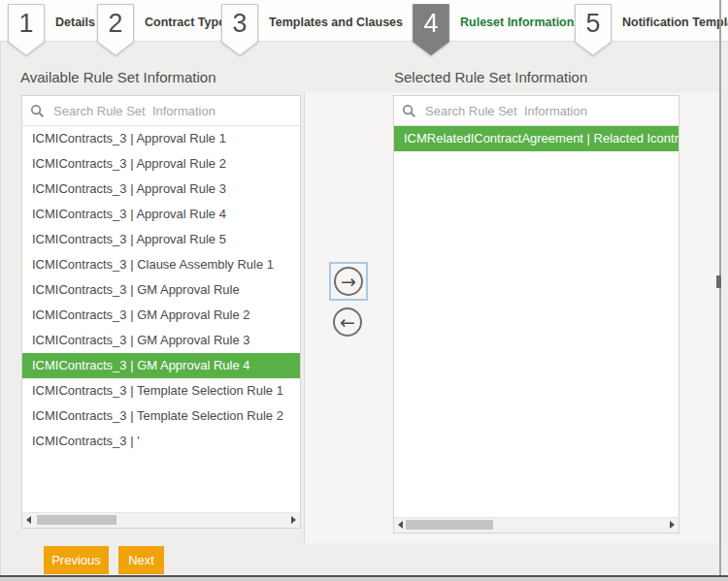  What do you see at coordinates (161, 340) in the screenshot?
I see `list-item: ICMIContracts_3 | GM Approval Rule 3` at bounding box center [161, 340].